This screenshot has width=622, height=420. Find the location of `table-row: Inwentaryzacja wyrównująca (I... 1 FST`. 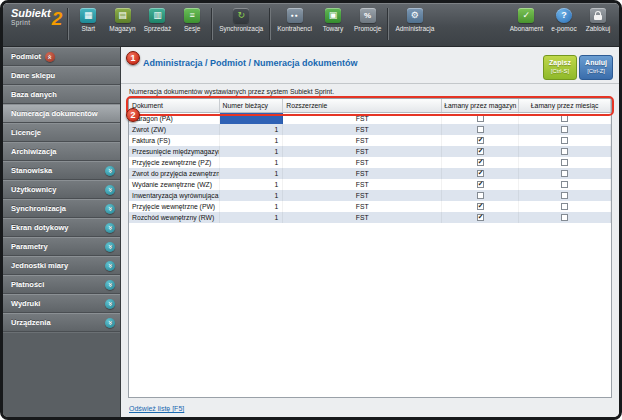

table-row: Inwentaryzacja wyrównująca (I... 1 FST is located at coordinates (370, 196).